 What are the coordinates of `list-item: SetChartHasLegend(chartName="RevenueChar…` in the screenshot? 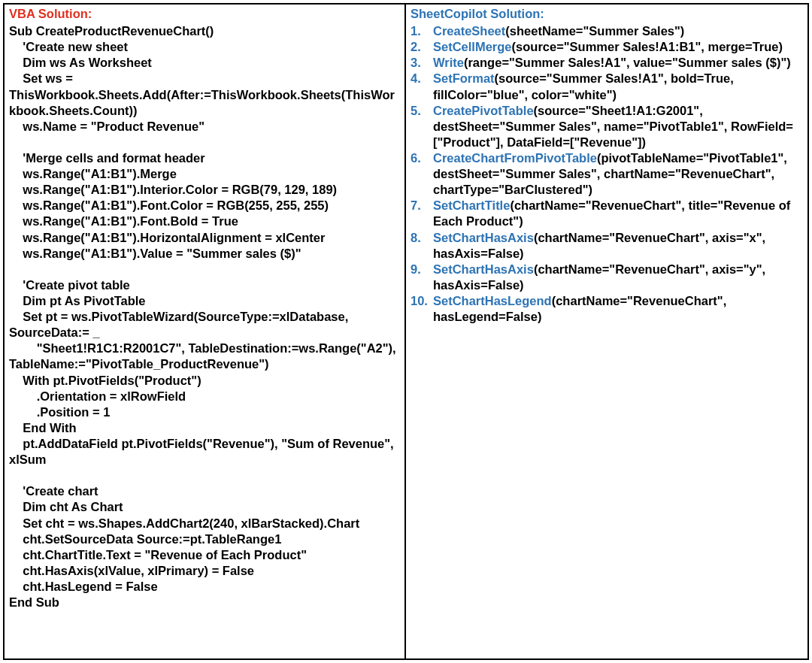 It's located at (607, 309).